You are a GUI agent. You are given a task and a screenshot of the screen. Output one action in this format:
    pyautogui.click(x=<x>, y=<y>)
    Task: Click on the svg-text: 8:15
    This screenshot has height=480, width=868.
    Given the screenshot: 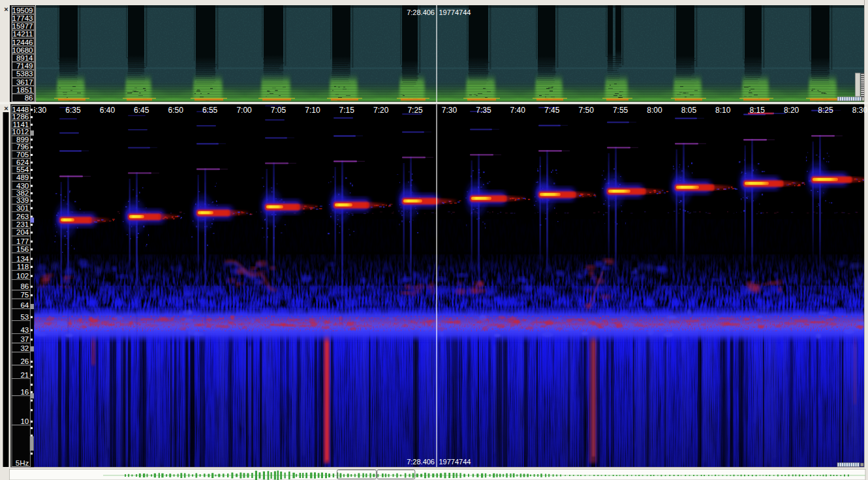 What is the action you would take?
    pyautogui.click(x=758, y=110)
    